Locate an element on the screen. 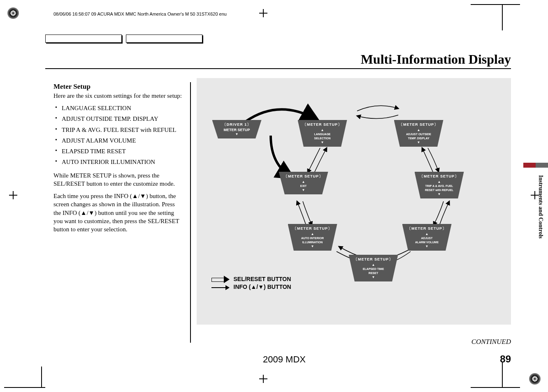  thin-arrow-icon is located at coordinates (221, 287).